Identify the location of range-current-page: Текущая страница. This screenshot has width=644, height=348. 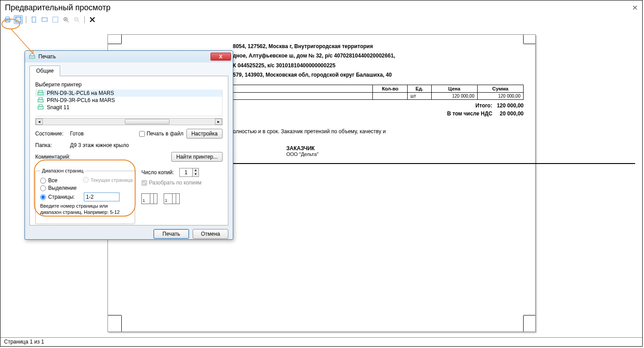
(108, 180).